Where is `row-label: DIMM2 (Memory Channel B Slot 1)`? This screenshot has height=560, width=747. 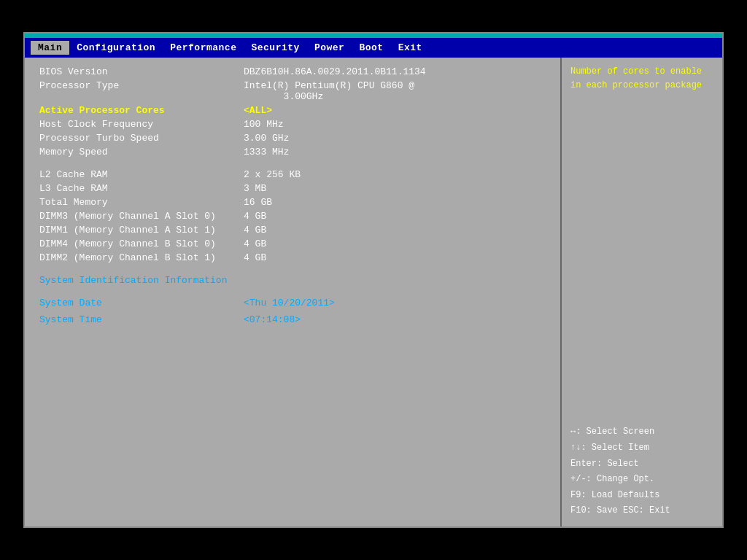
row-label: DIMM2 (Memory Channel B Slot 1) is located at coordinates (142, 258).